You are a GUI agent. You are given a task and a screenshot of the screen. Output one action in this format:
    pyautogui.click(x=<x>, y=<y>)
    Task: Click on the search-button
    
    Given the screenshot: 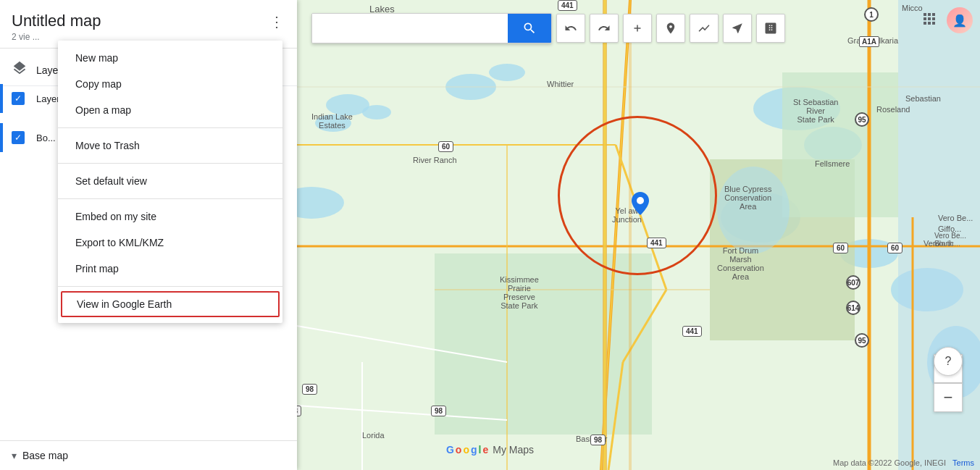 What is the action you would take?
    pyautogui.click(x=529, y=28)
    